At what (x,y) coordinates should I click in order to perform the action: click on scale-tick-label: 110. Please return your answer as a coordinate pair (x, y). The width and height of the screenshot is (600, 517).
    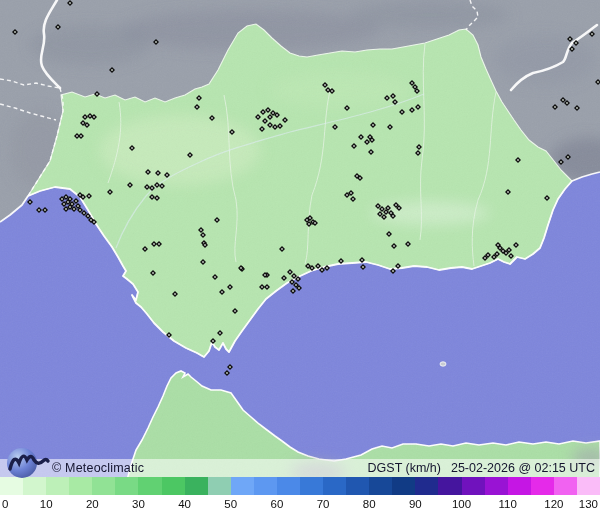
    Looking at the image, I should click on (508, 504).